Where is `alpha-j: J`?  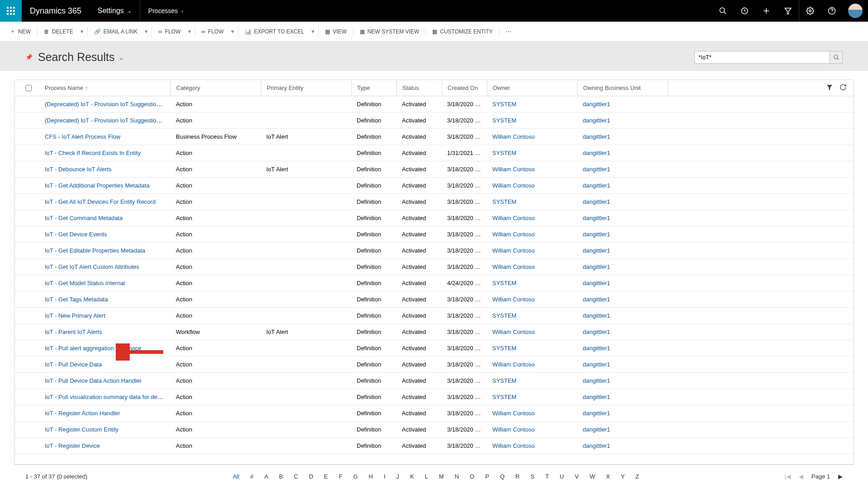
alpha-j: J is located at coordinates (398, 476).